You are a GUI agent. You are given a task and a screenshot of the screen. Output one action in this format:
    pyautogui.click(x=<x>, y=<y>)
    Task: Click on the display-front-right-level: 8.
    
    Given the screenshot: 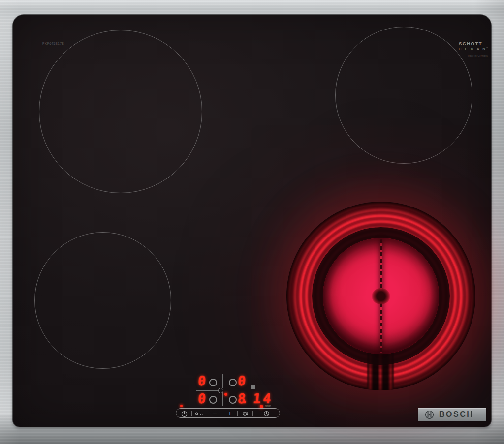 What is the action you would take?
    pyautogui.click(x=241, y=399)
    